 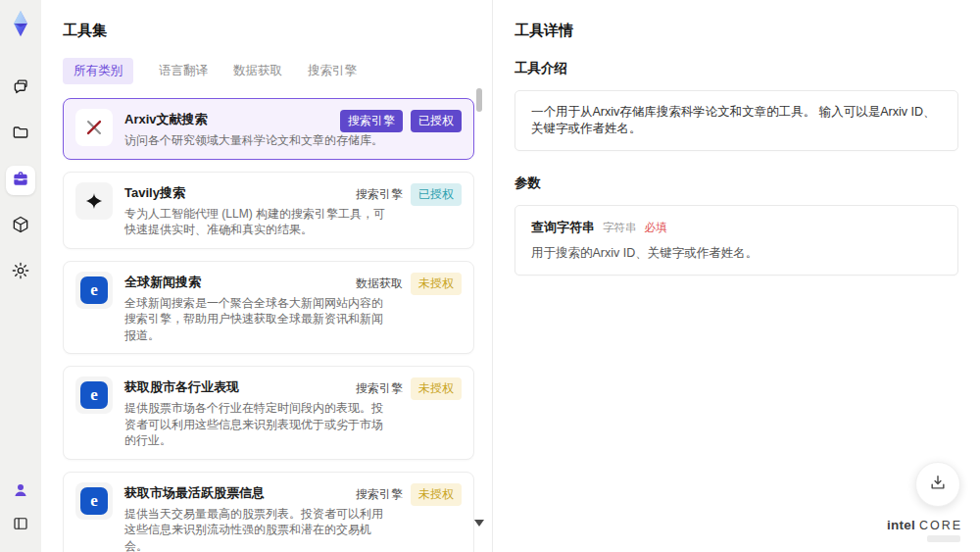 What do you see at coordinates (21, 273) in the screenshot?
I see `sidebar-item-settings` at bounding box center [21, 273].